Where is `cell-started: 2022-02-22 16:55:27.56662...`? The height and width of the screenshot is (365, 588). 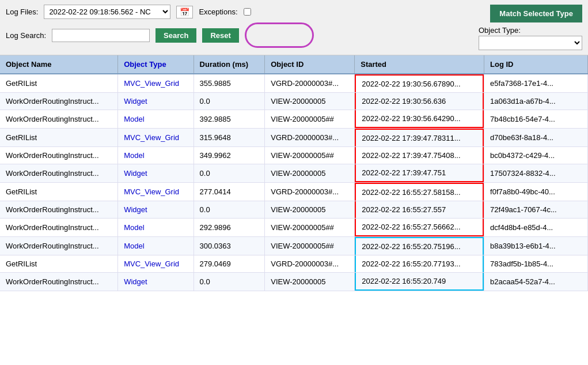
cell-started: 2022-02-22 16:55:27.56662... is located at coordinates (419, 228).